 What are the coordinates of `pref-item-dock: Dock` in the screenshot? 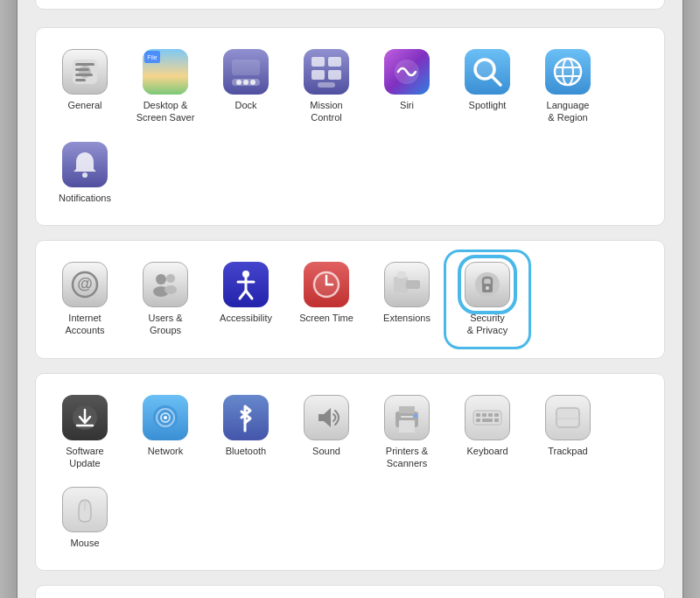 It's located at (246, 87).